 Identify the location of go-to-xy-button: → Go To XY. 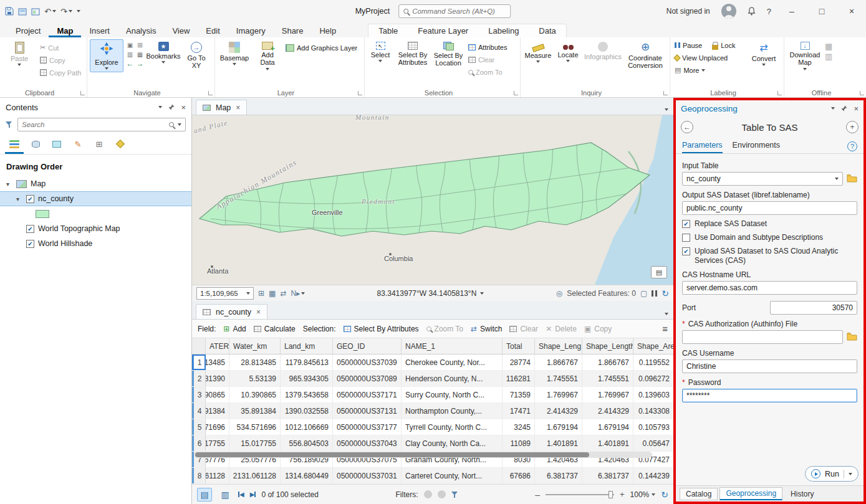
(196, 56).